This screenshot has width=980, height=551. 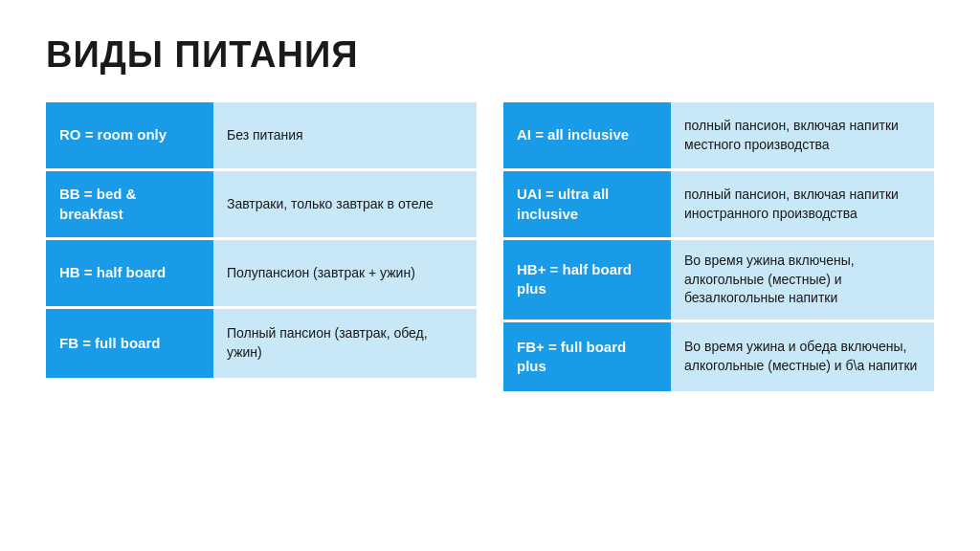 I want to click on table-row: AI = all inclusiveполный пансион, включа…, so click(x=719, y=137).